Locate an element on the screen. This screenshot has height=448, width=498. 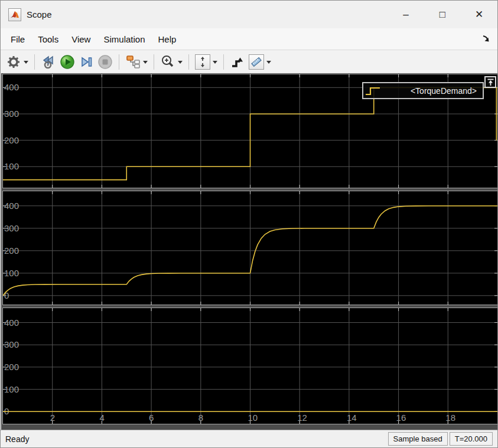
scale-axes-button is located at coordinates (203, 62).